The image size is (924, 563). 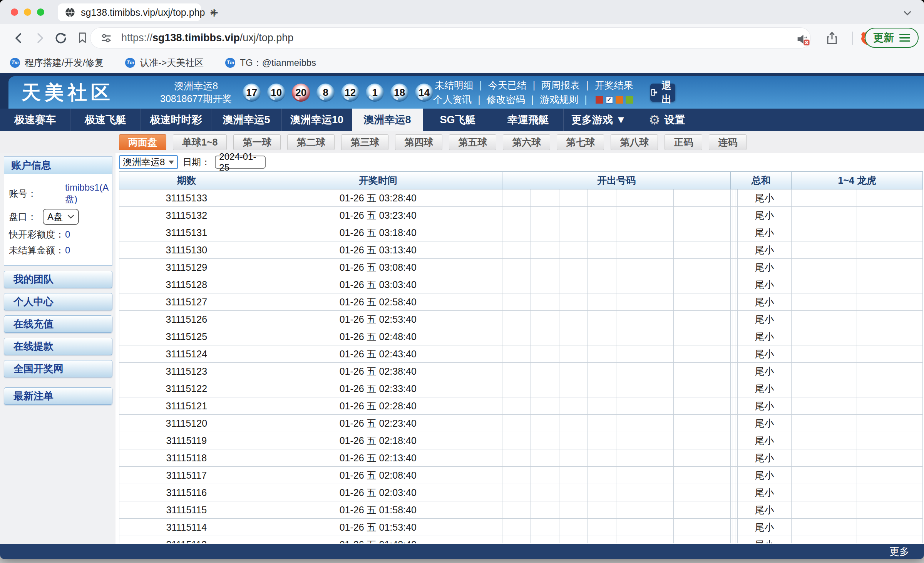 I want to click on browser-update-menu-button: 更新, so click(x=892, y=38).